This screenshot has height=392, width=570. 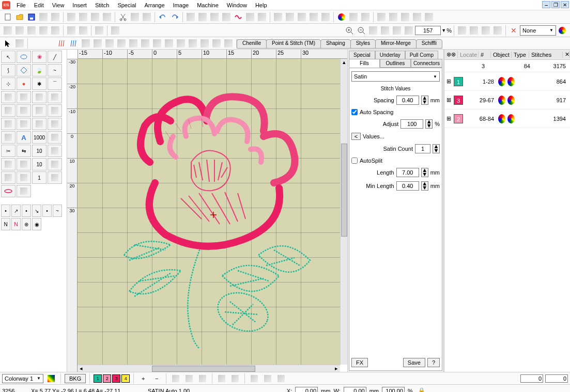 What do you see at coordinates (436, 149) in the screenshot?
I see `spinner: ▲▼` at bounding box center [436, 149].